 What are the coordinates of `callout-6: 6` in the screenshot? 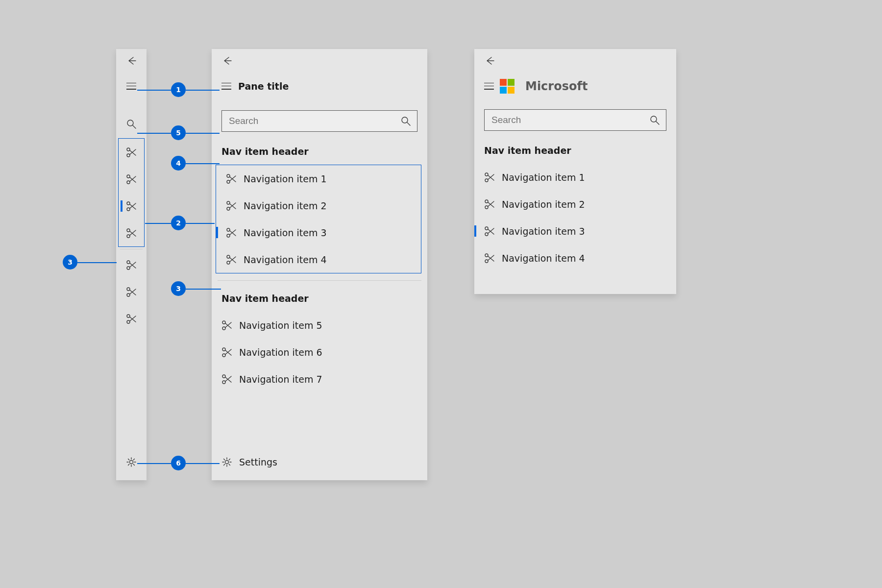 It's located at (178, 463).